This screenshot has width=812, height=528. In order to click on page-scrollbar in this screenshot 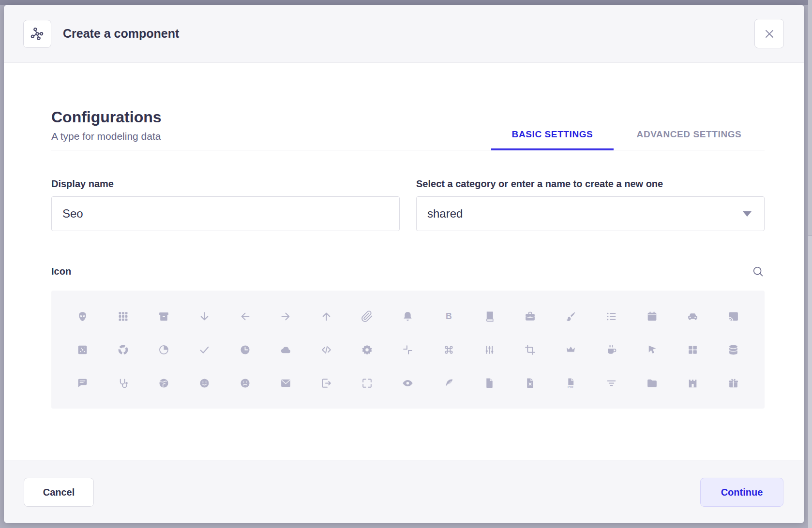, I will do `click(810, 264)`.